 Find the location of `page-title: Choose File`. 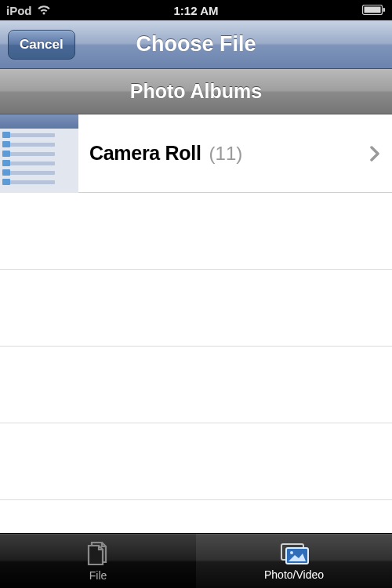

page-title: Choose File is located at coordinates (196, 44).